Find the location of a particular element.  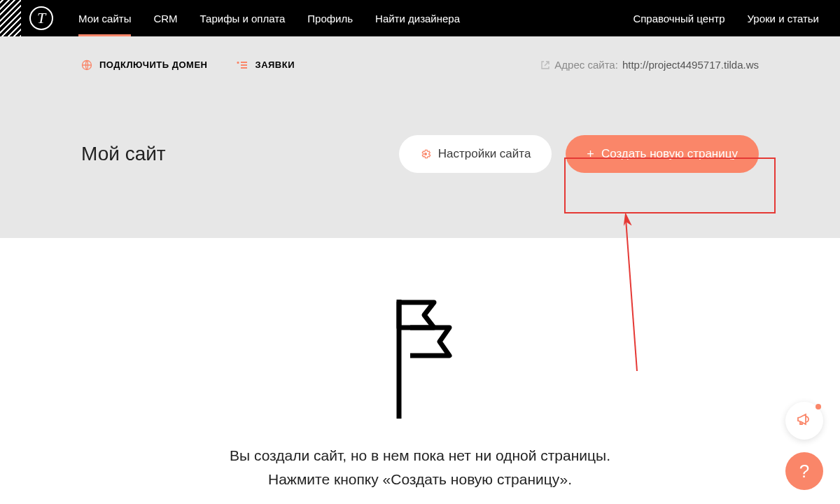

logo: T is located at coordinates (41, 18).